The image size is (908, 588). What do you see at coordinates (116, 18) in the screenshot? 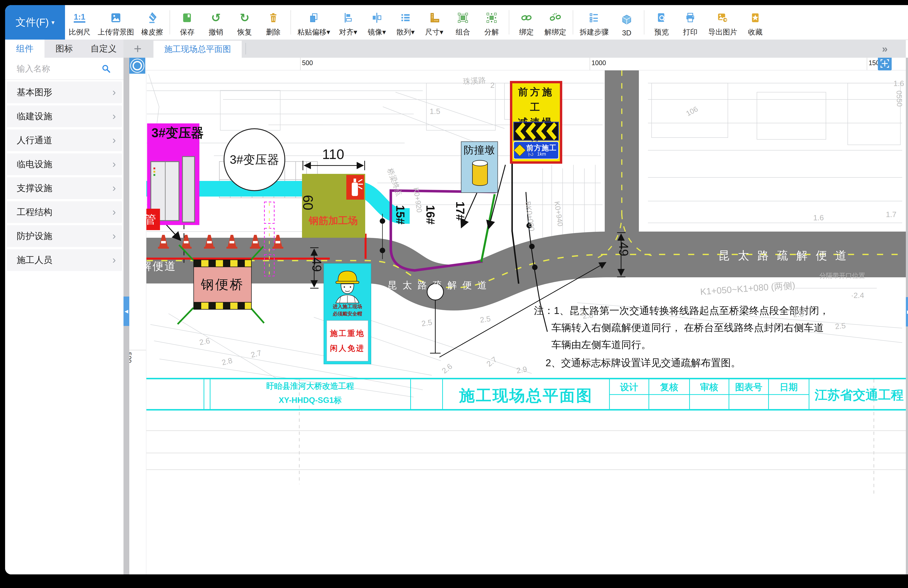
I see `upload-background-icon` at bounding box center [116, 18].